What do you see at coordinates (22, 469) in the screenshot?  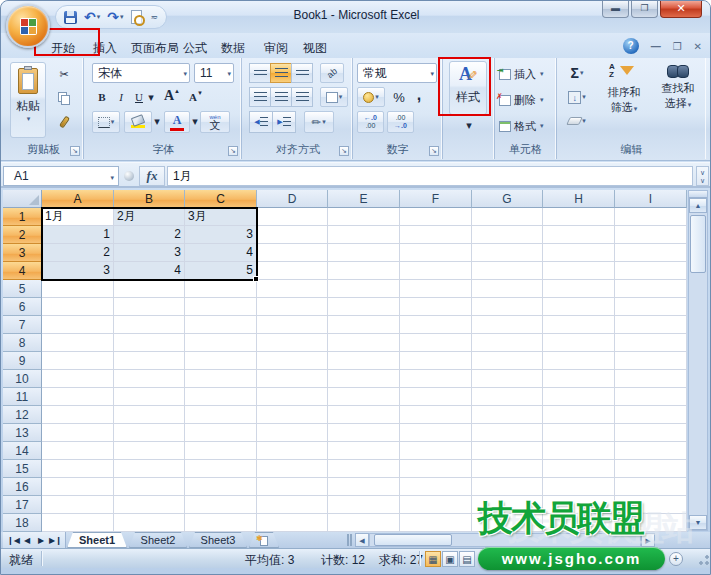 I see `row-header-15: 15` at bounding box center [22, 469].